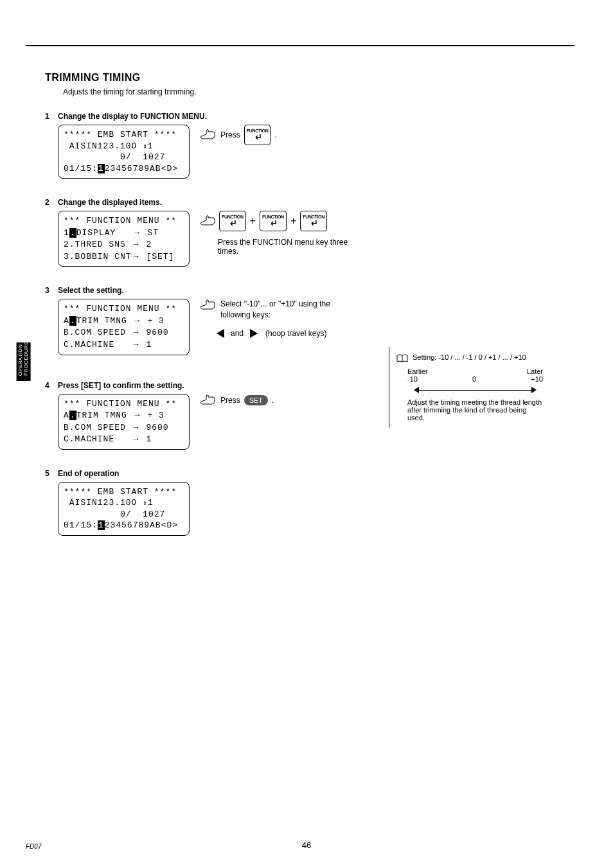 This screenshot has height=868, width=613. I want to click on step-1: 1 Change the display to FUNCTION MENU. *…, so click(310, 145).